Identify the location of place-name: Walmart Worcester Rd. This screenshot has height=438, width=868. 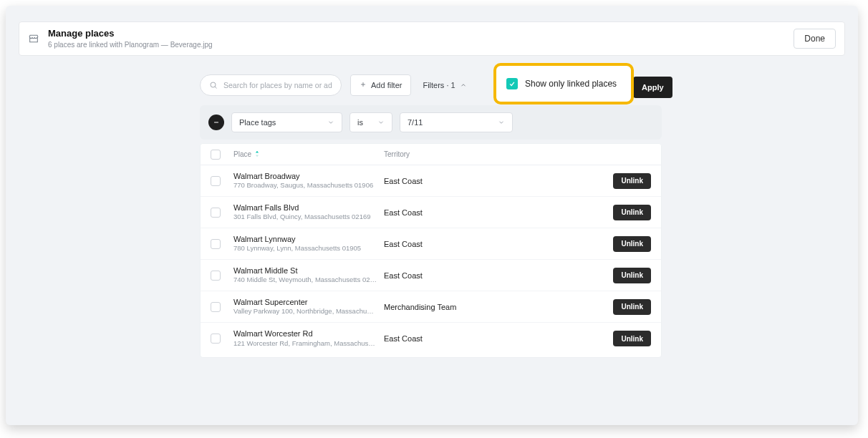
(309, 334).